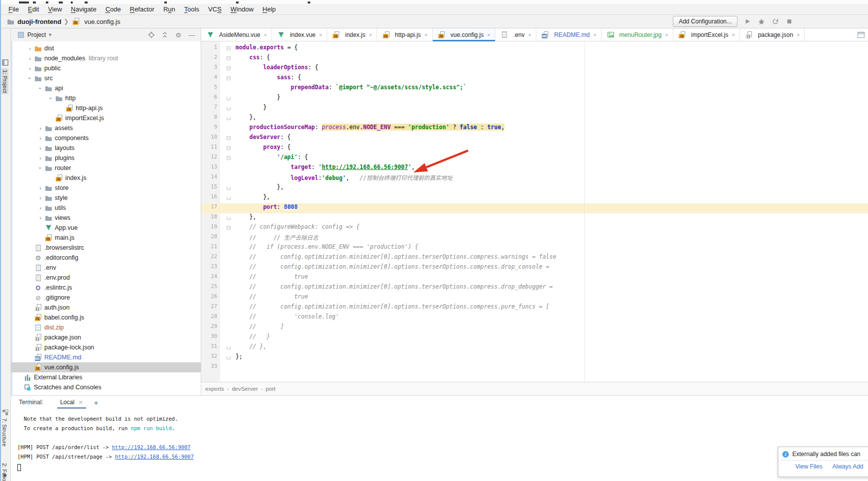  Describe the element at coordinates (535, 238) in the screenshot. I see `code-line-20: 20 // // 生产去除日志` at that location.